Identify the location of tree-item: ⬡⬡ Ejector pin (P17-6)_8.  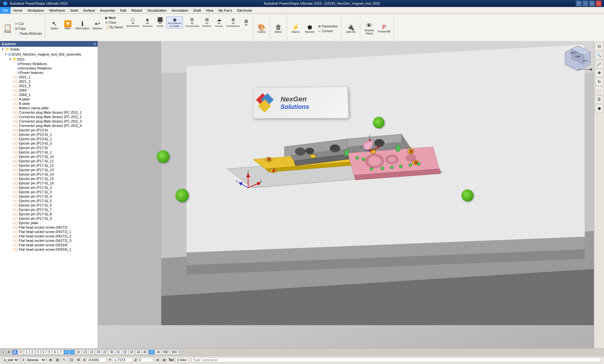
(49, 214).